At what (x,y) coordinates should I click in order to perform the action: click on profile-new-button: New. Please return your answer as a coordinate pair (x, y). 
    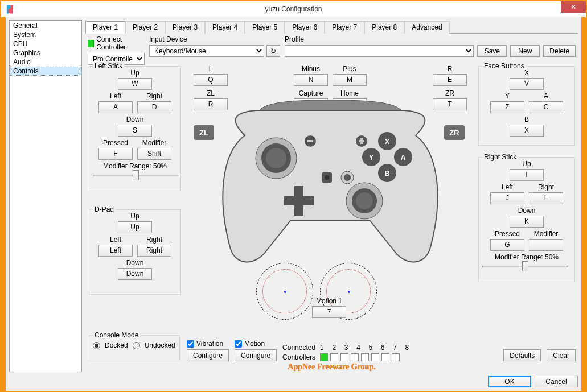
    Looking at the image, I should click on (525, 51).